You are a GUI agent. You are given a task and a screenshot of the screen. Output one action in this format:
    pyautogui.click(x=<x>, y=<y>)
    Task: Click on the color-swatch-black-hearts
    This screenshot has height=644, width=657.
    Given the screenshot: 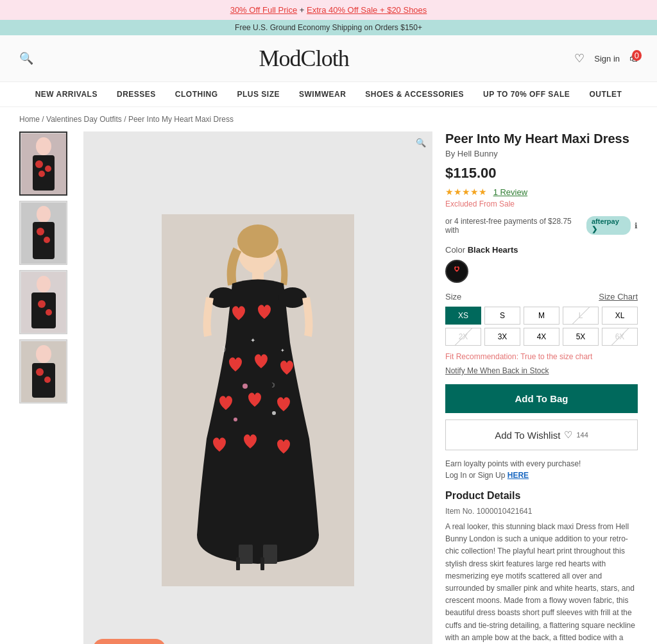 What is the action you would take?
    pyautogui.click(x=457, y=271)
    